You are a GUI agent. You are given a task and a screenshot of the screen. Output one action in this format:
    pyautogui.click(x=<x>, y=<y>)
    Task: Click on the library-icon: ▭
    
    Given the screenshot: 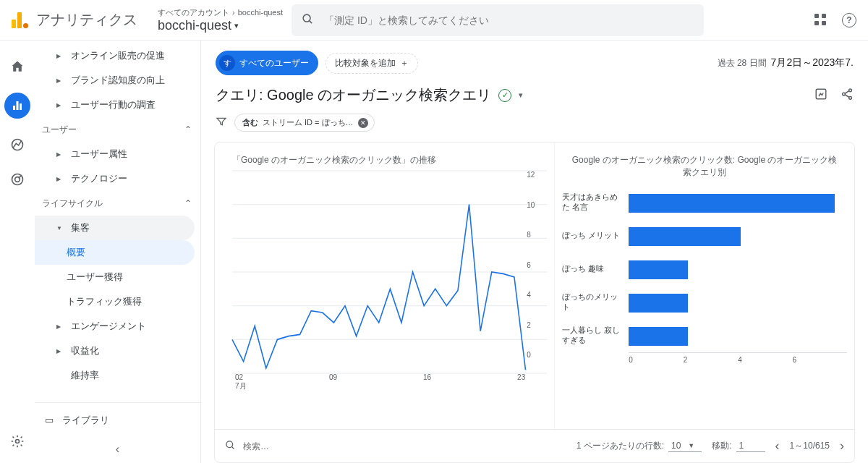 What is the action you would take?
    pyautogui.click(x=50, y=420)
    